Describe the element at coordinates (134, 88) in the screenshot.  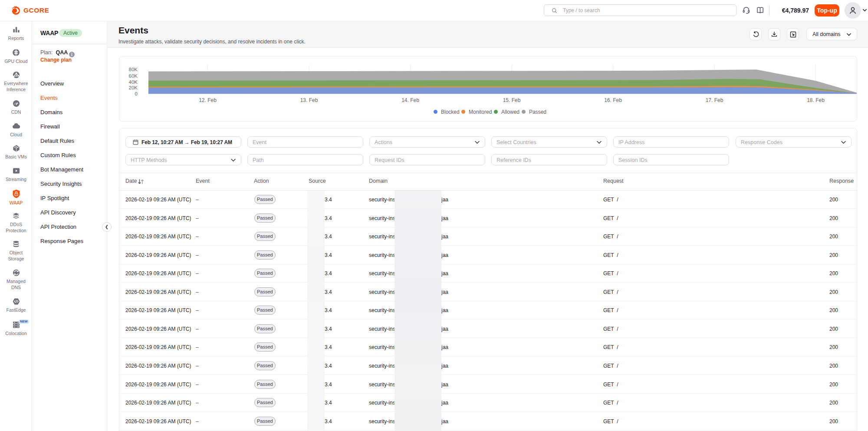
I see `svg-text: 20K` at that location.